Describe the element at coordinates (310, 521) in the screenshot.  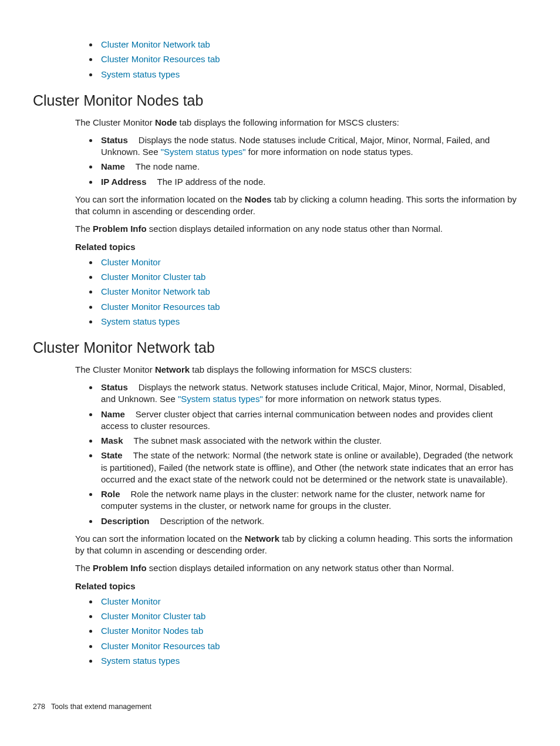
I see `list-item: DescriptionDescription of the network.` at that location.